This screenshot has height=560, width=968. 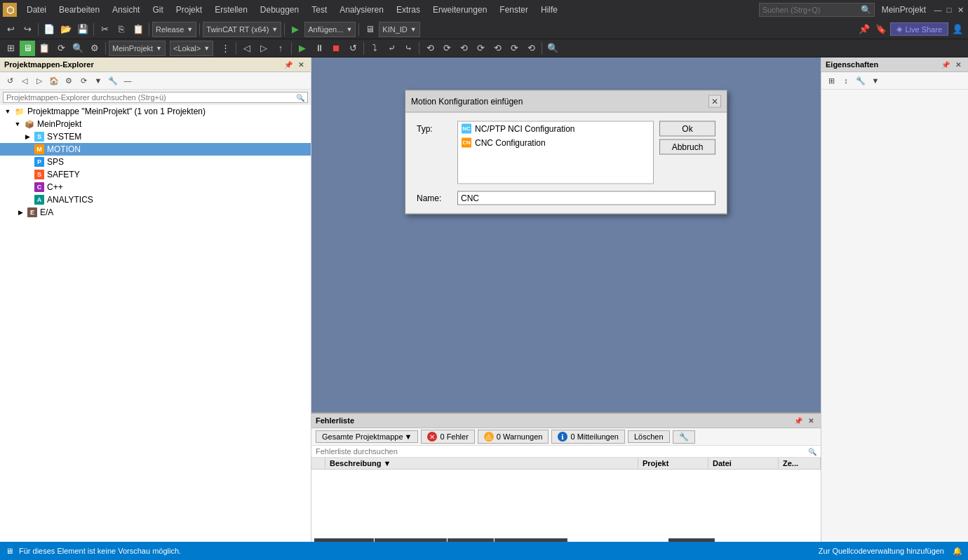 I want to click on tb2-btn3: 📋, so click(x=44, y=48).